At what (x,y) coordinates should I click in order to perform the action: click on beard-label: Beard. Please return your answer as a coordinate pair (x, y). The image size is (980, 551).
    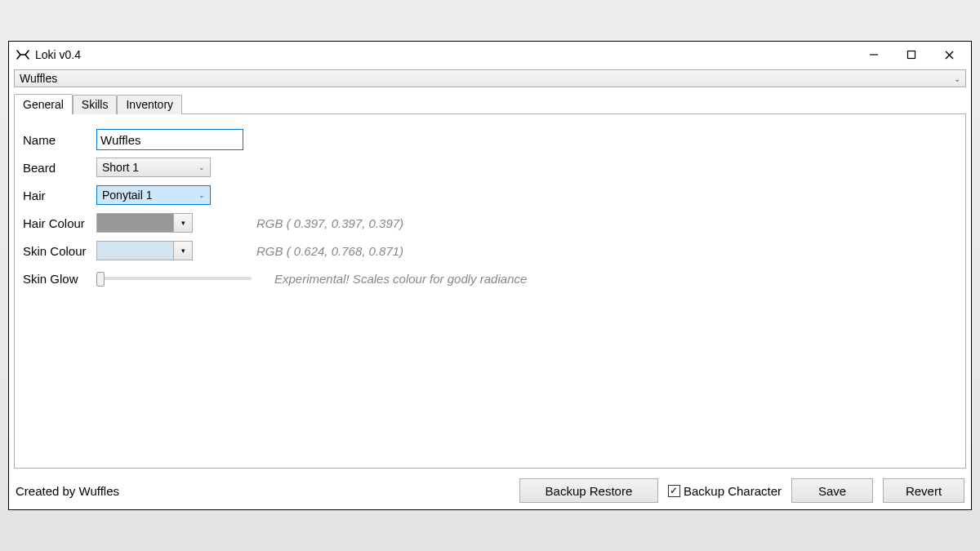
    Looking at the image, I should click on (60, 168).